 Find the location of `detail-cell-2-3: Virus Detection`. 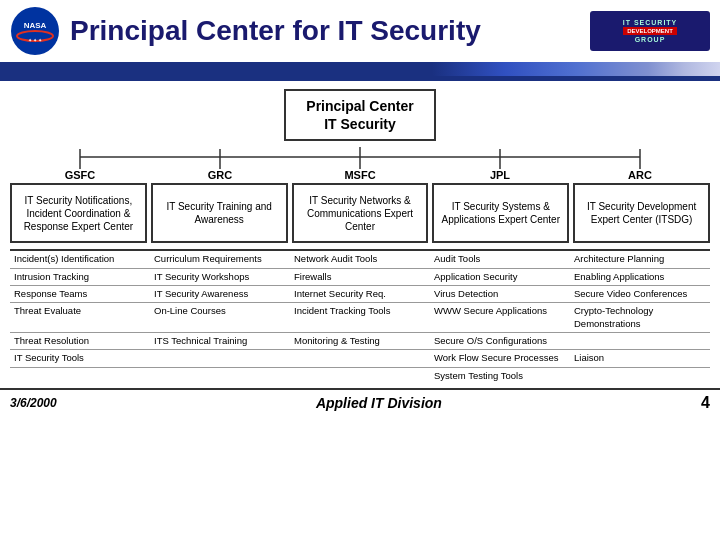

detail-cell-2-3: Virus Detection is located at coordinates (500, 294).